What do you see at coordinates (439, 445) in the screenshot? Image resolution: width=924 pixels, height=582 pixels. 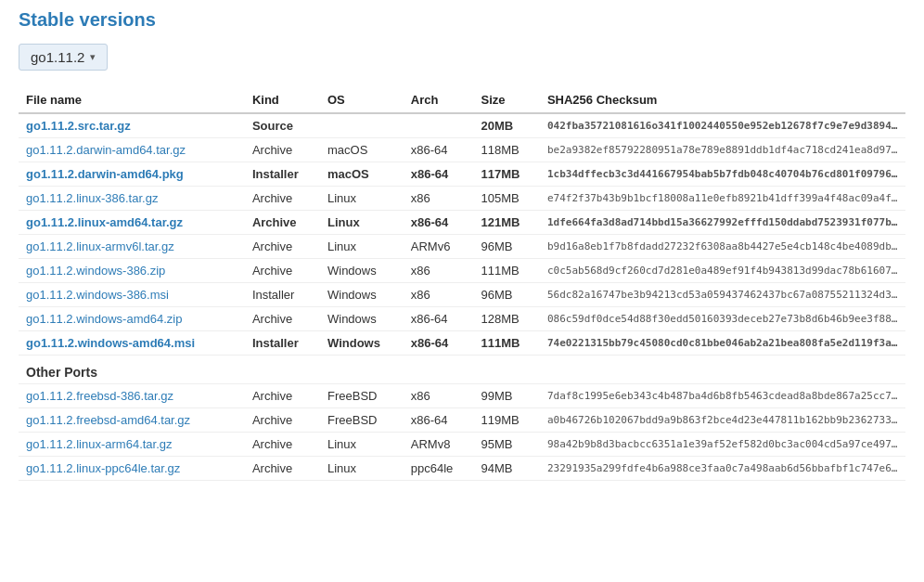 I see `cell-arch: ARMv8` at bounding box center [439, 445].